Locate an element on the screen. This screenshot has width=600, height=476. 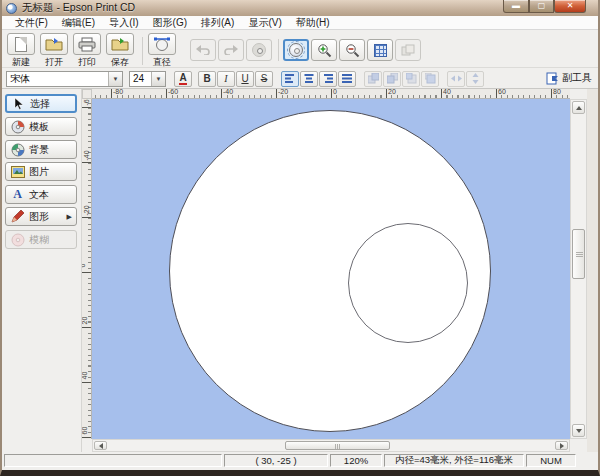
vertical-scroll-thumb is located at coordinates (578, 254).